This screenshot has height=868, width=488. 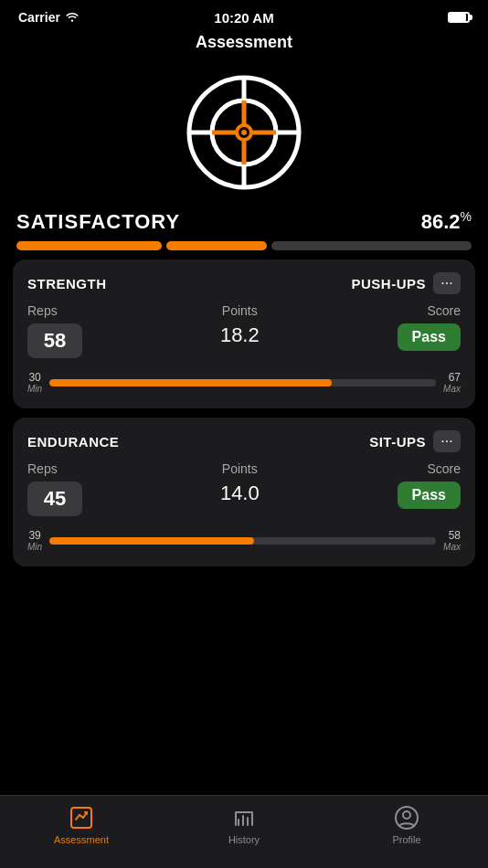 I want to click on profile-icon, so click(x=407, y=818).